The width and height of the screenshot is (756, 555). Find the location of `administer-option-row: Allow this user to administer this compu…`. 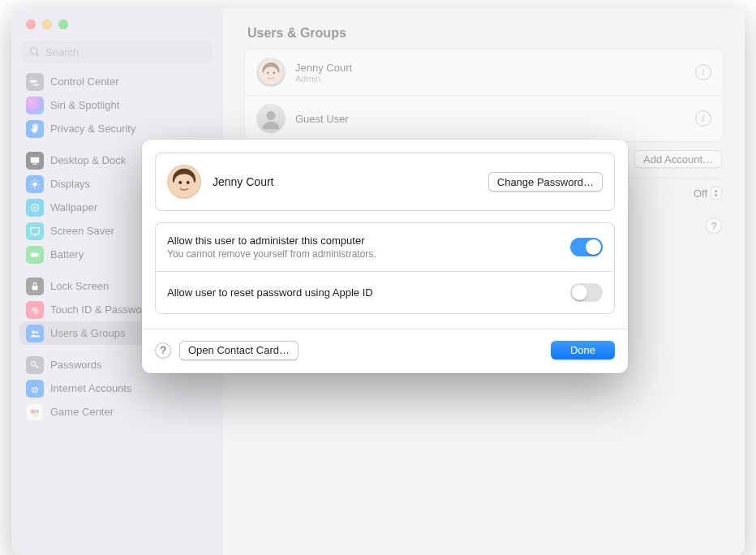

administer-option-row: Allow this user to administer this compu… is located at coordinates (384, 247).